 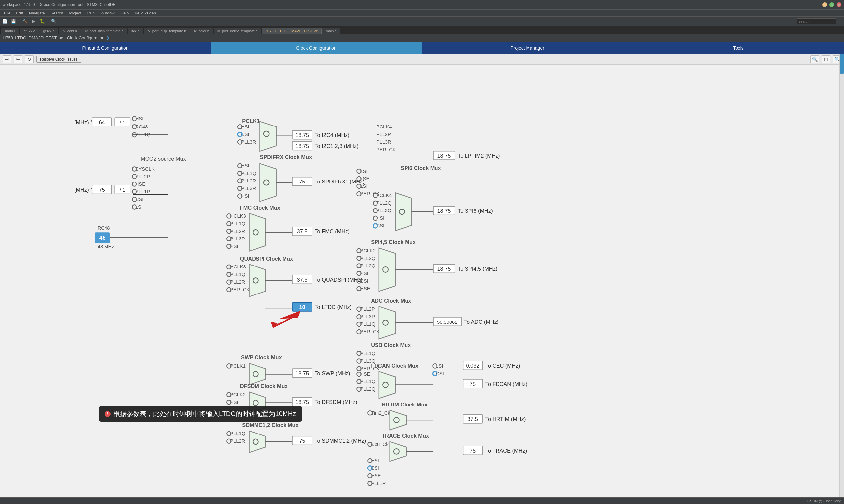 I want to click on nav-tools: Tools, so click(x=738, y=48).